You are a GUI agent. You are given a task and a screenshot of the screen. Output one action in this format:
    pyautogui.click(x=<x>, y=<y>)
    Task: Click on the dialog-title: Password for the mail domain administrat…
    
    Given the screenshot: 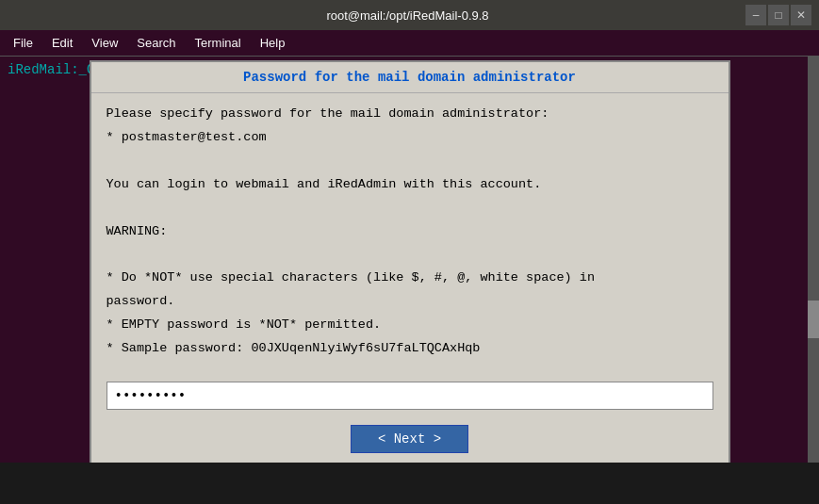 What is the action you would take?
    pyautogui.click(x=410, y=77)
    